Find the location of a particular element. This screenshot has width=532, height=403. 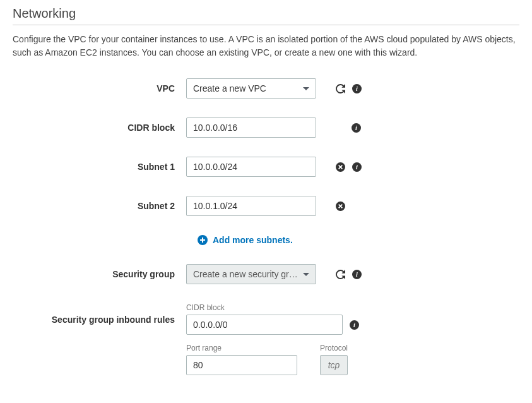

row-subnet2: Subnet 2 is located at coordinates (266, 206).